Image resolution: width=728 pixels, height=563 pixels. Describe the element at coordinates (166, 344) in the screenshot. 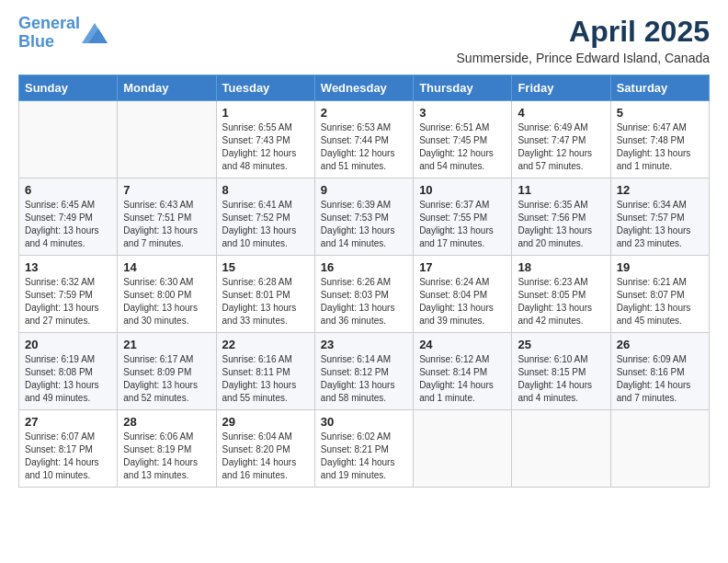

I see `day-number: 21` at that location.